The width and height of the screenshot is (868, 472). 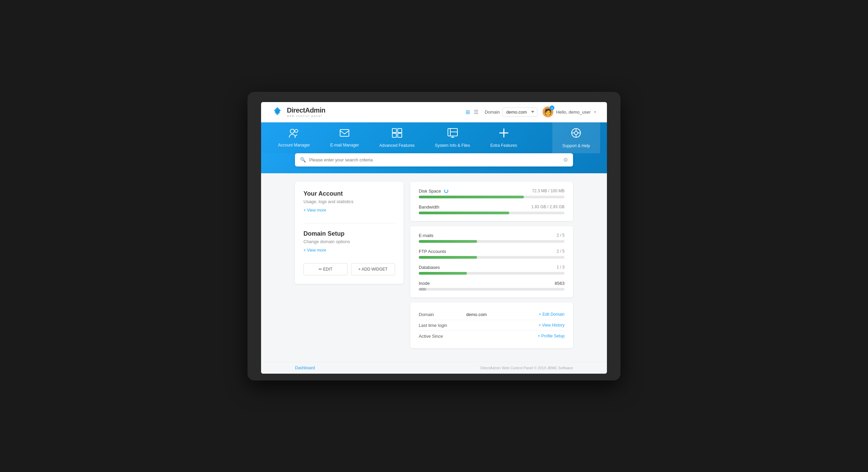 What do you see at coordinates (349, 234) in the screenshot?
I see `domain-setup-title: Domain Setup` at bounding box center [349, 234].